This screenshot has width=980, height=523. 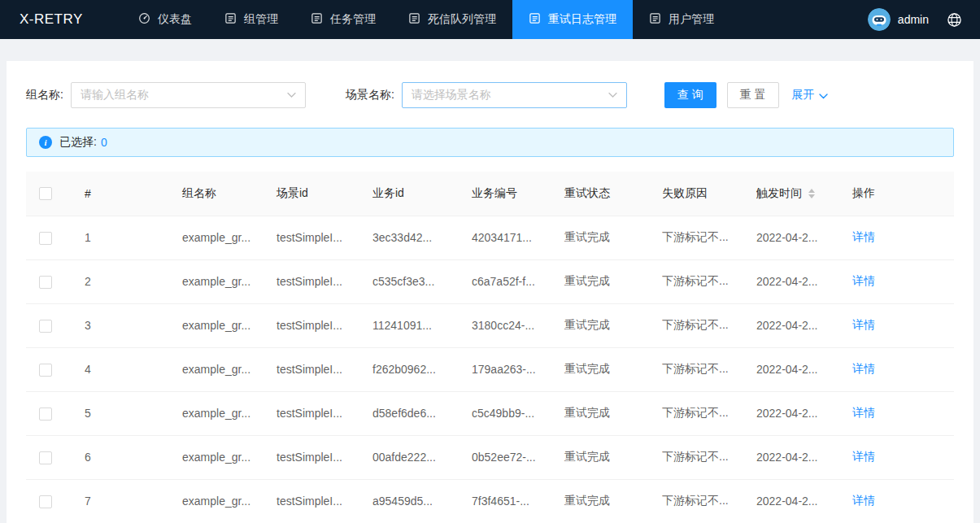 I want to click on table-row: 2 example_gr... testSimpleI... c535cf3e3…, so click(x=490, y=281).